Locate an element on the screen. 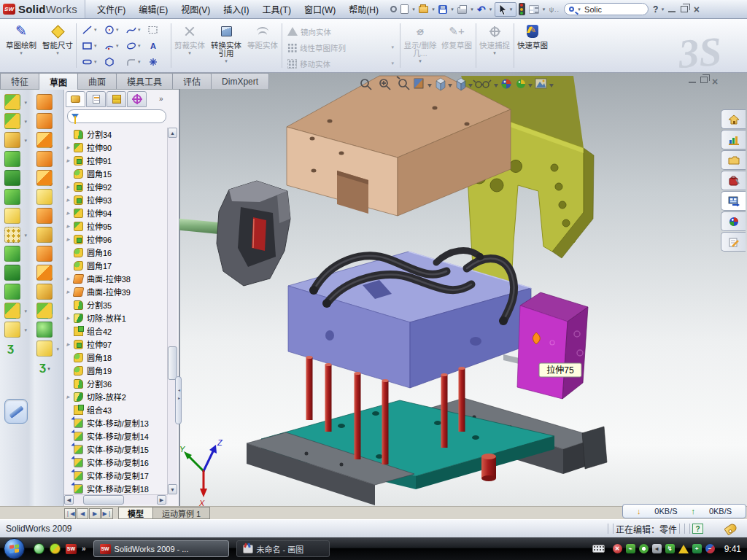 The image size is (747, 560). tab-surfaces: 曲面 is located at coordinates (97, 81).